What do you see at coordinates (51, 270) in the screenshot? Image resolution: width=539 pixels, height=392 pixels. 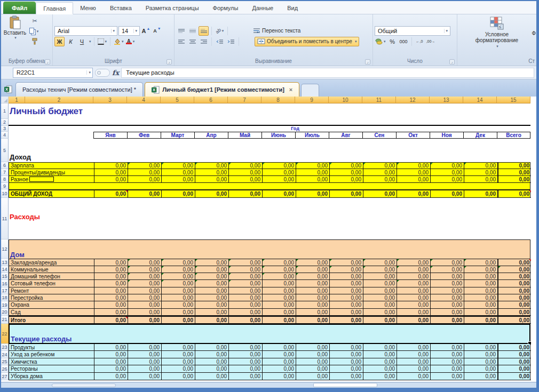 I see `row-label-cell: Коммунальные` at bounding box center [51, 270].